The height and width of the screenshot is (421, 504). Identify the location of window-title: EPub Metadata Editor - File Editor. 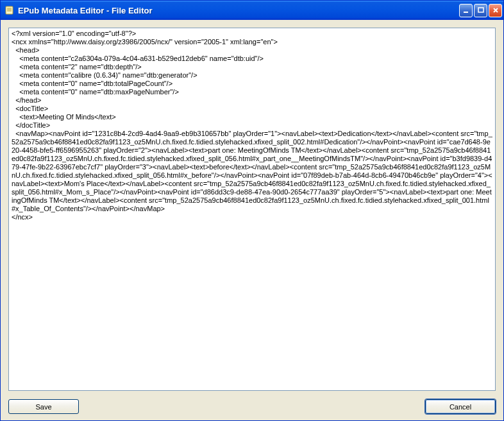
(239, 10).